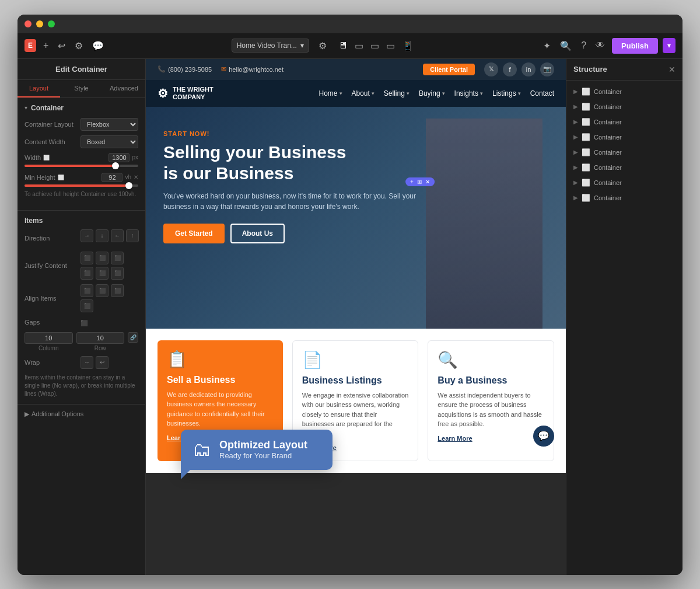 The image size is (700, 589). I want to click on tab-style: Style, so click(82, 89).